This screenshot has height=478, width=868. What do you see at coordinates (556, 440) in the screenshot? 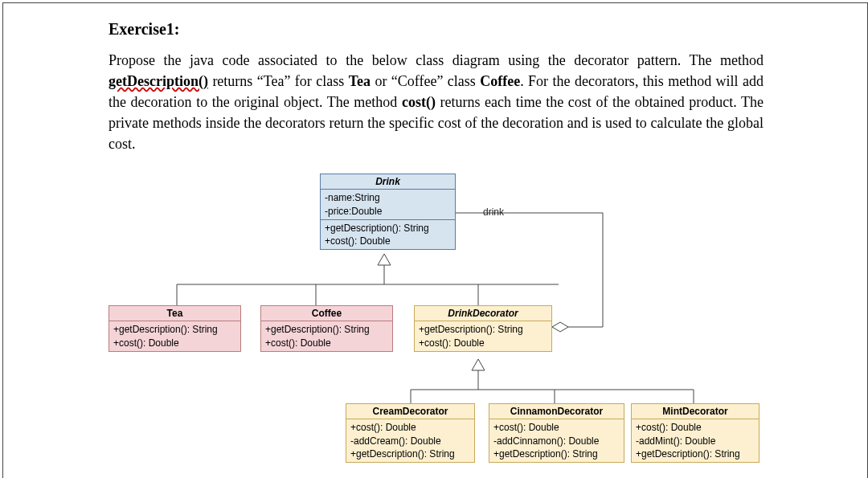
I see `operations: +cost(): Double -addCinnamon(): Double +…` at bounding box center [556, 440].